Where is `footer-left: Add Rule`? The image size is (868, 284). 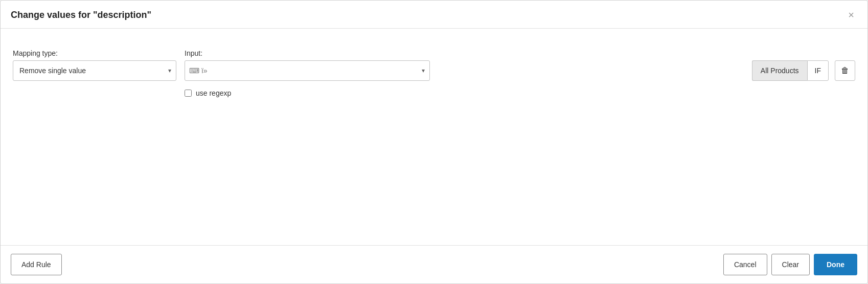
footer-left: Add Rule is located at coordinates (36, 265).